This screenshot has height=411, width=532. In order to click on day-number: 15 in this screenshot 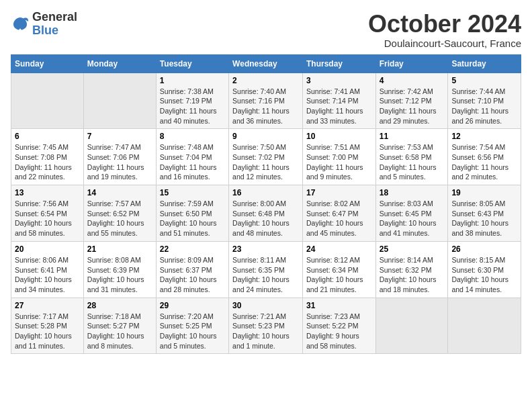, I will do `click(192, 193)`.